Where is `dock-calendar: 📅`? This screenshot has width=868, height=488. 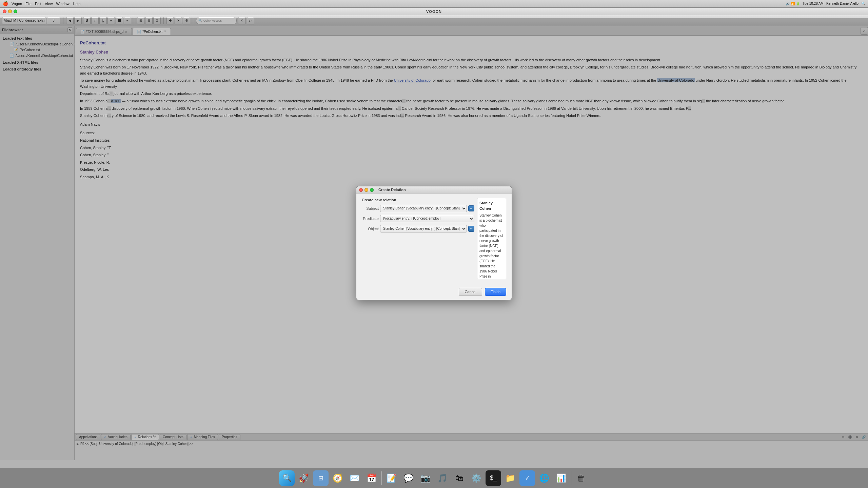
dock-calendar: 📅 is located at coordinates (372, 478).